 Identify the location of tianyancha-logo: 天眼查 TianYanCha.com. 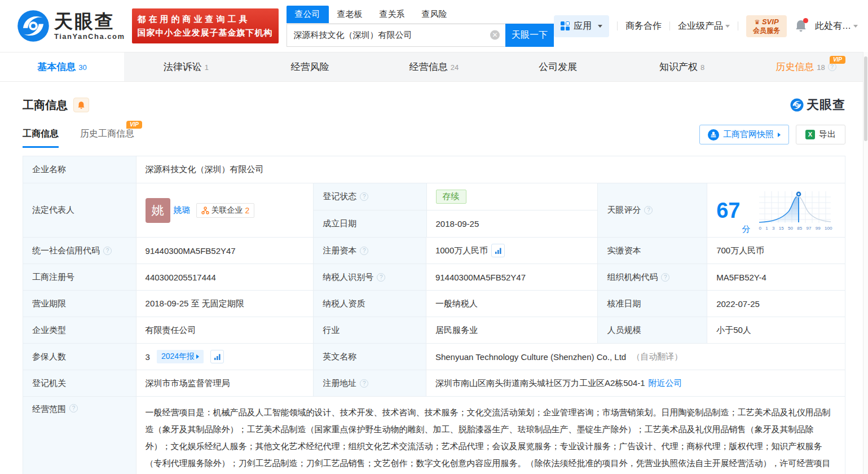
(71, 26).